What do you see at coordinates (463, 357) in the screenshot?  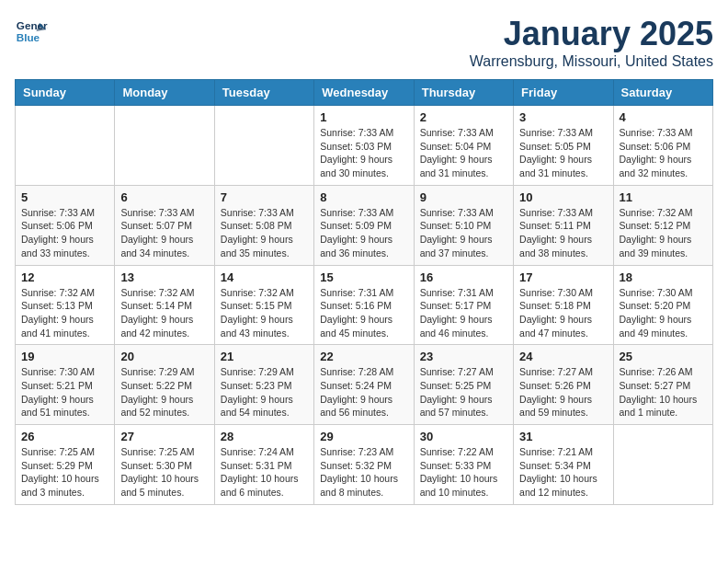 I see `day-number: 23` at bounding box center [463, 357].